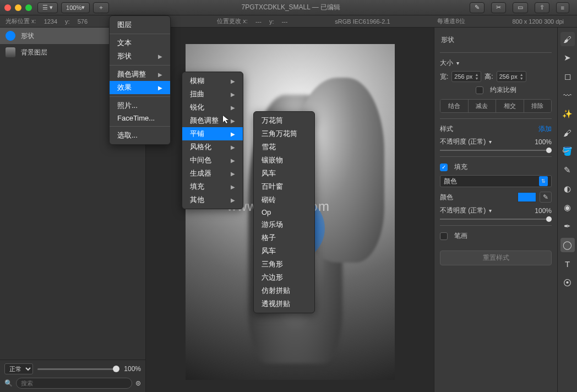  What do you see at coordinates (496, 181) in the screenshot?
I see `fill-type-dropdown: 颜色⇅` at bounding box center [496, 181].